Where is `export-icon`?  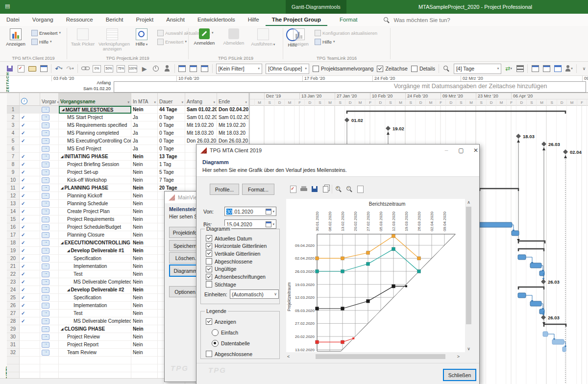
export-icon is located at coordinates (44, 69).